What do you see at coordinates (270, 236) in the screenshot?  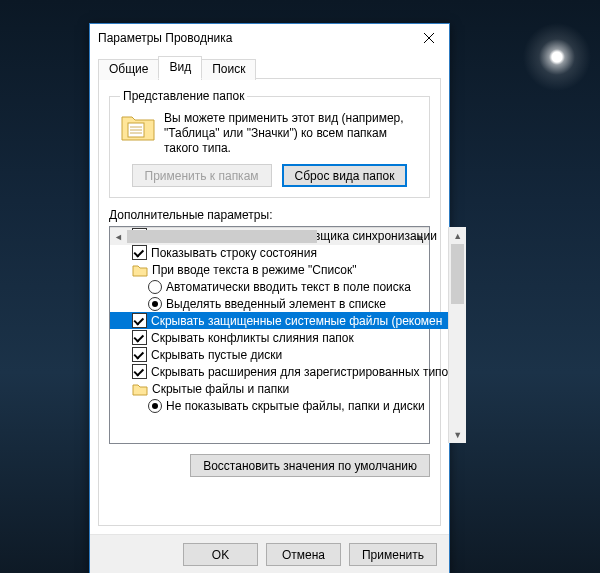 I see `horizontal-scrollbar: ◄ ►` at bounding box center [270, 236].